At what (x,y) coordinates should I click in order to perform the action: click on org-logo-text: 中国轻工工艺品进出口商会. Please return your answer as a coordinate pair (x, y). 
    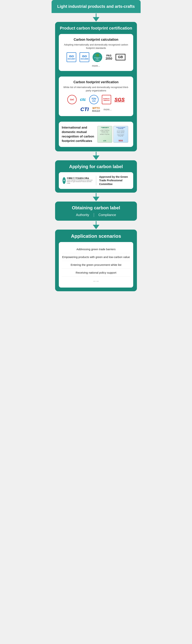
    Looking at the image, I should click on (80, 178).